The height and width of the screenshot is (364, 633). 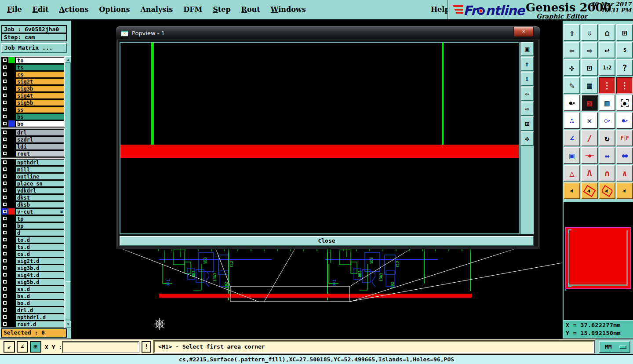 I want to click on triangle-clip-button: ∩, so click(x=607, y=173).